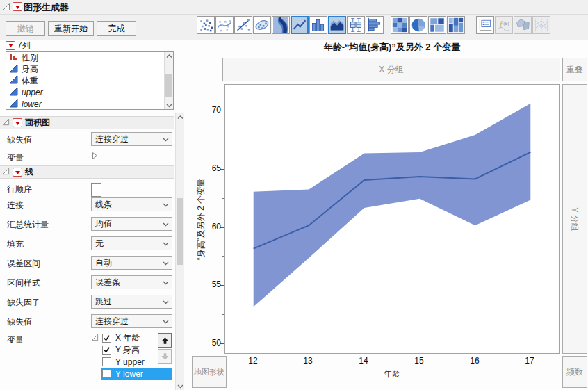 Image resolution: width=588 pixels, height=390 pixels. Describe the element at coordinates (437, 25) in the screenshot. I see `treemap-icon` at that location.